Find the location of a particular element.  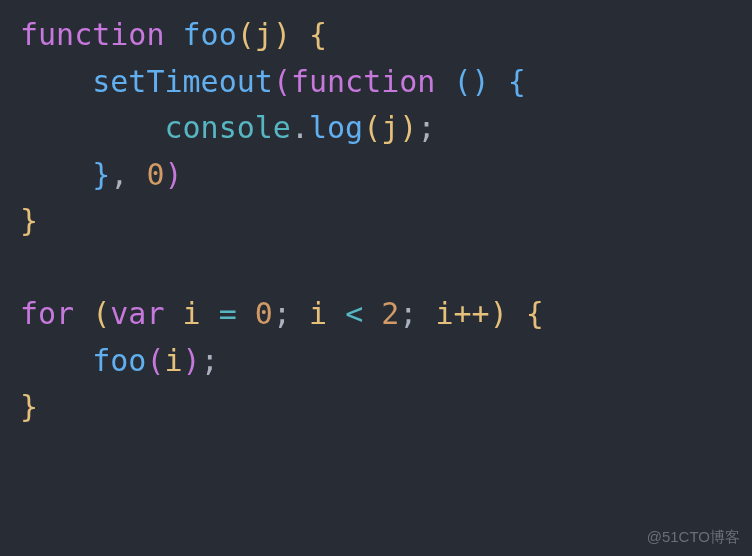

keyword-function: function is located at coordinates (92, 34).